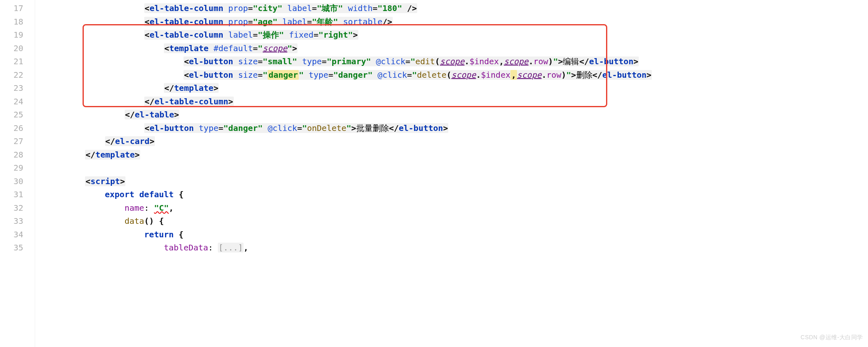 Image resolution: width=868 pixels, height=347 pixels. Describe the element at coordinates (11, 235) in the screenshot. I see `line-number: 34` at that location.